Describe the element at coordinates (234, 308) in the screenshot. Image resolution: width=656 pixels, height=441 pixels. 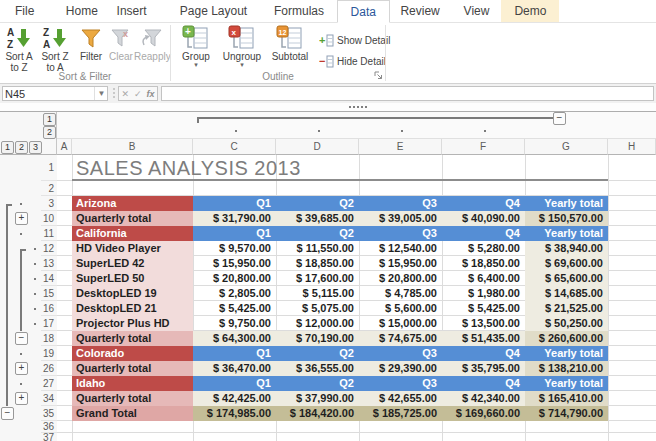
I see `cell-C16-value: $ 5,425.00` at that location.